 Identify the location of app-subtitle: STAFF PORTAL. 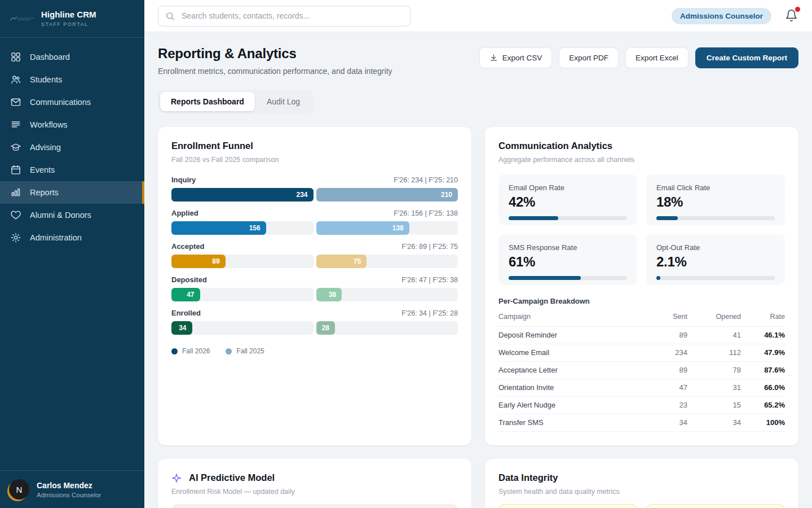
(69, 24).